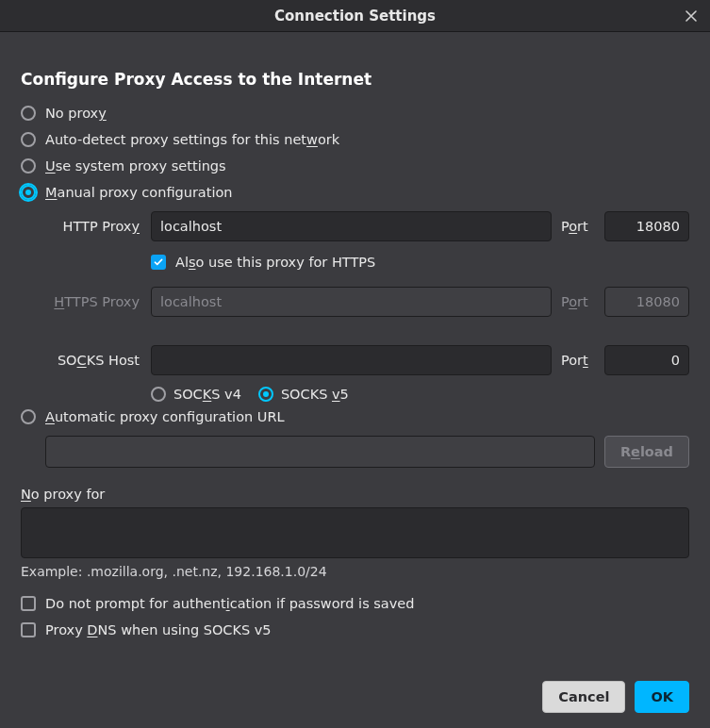 This screenshot has width=710, height=728. I want to click on radio-auto-url, so click(28, 417).